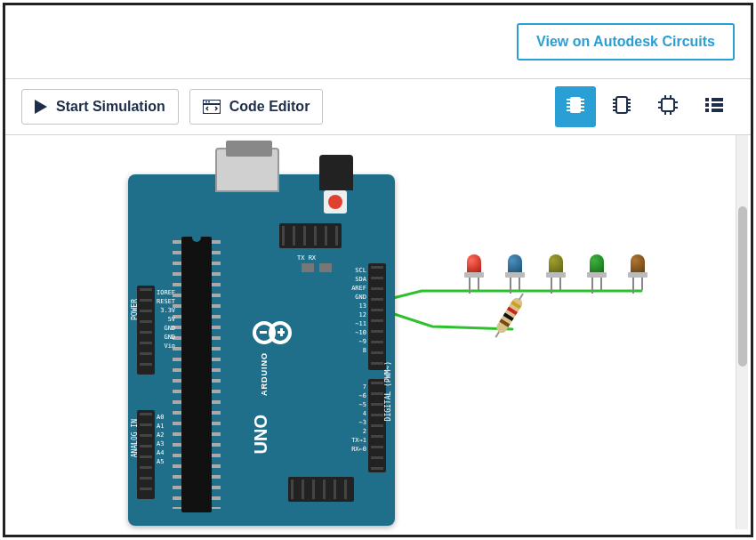 The image size is (756, 540). I want to click on vertical-scrollbar, so click(742, 333).